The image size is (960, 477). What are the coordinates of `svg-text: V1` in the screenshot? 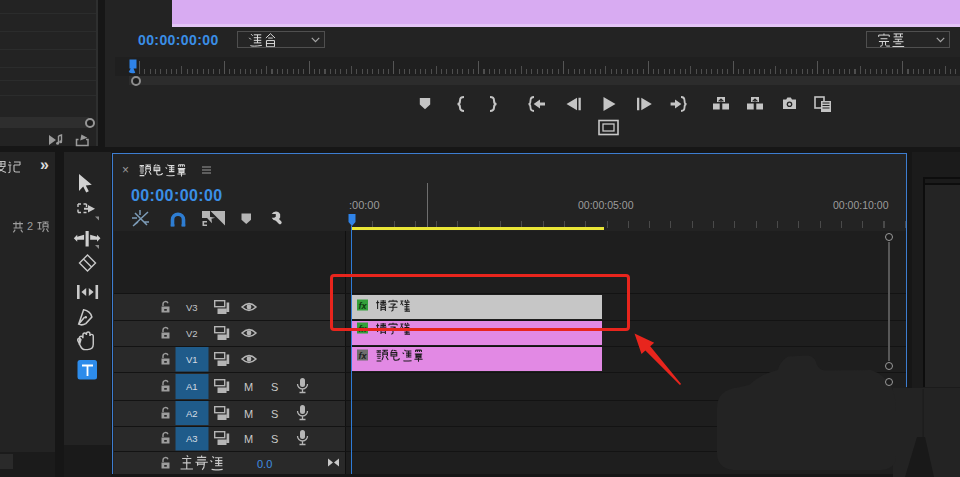 It's located at (192, 360).